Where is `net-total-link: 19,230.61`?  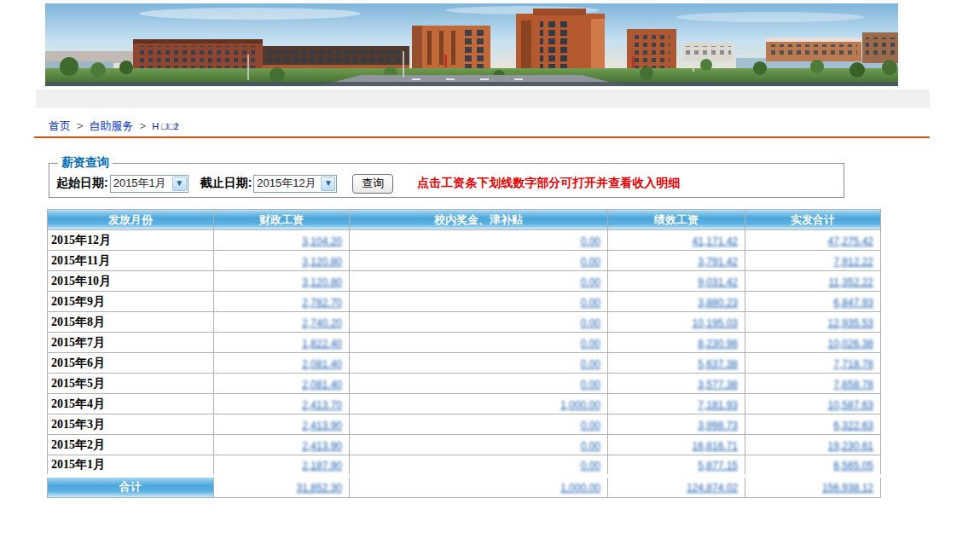
net-total-link: 19,230.61 is located at coordinates (851, 446).